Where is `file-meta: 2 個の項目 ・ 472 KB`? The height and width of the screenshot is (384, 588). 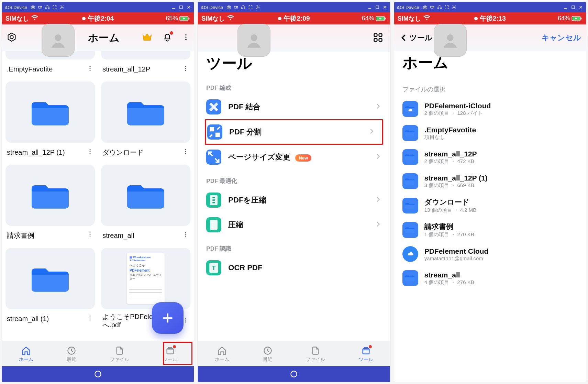 file-meta: 2 個の項目 ・ 472 KB is located at coordinates (451, 162).